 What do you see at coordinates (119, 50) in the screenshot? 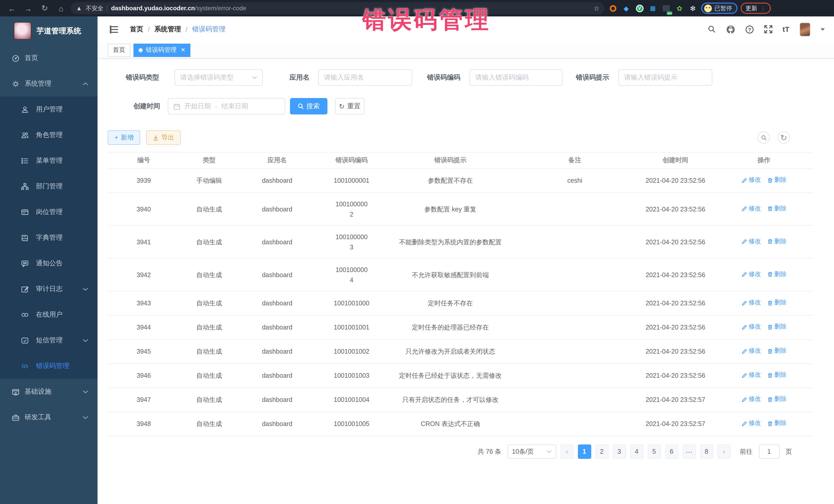
I see `tab-home: 首页` at bounding box center [119, 50].